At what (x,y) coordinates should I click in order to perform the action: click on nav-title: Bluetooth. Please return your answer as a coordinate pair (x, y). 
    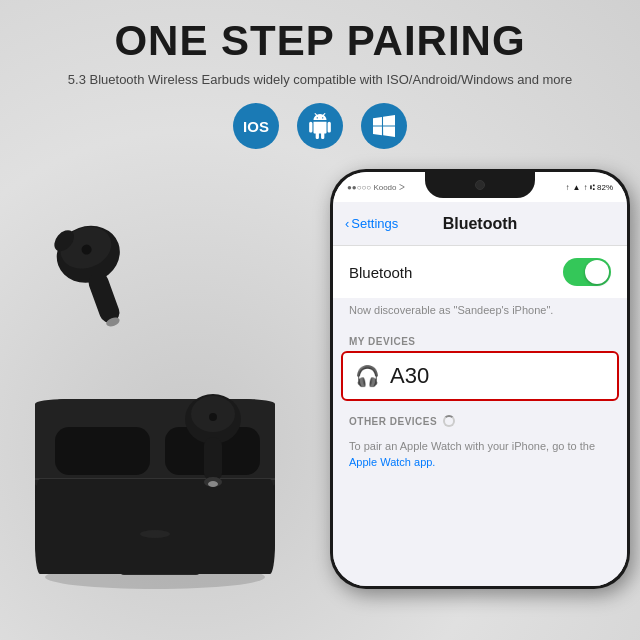
    Looking at the image, I should click on (480, 224).